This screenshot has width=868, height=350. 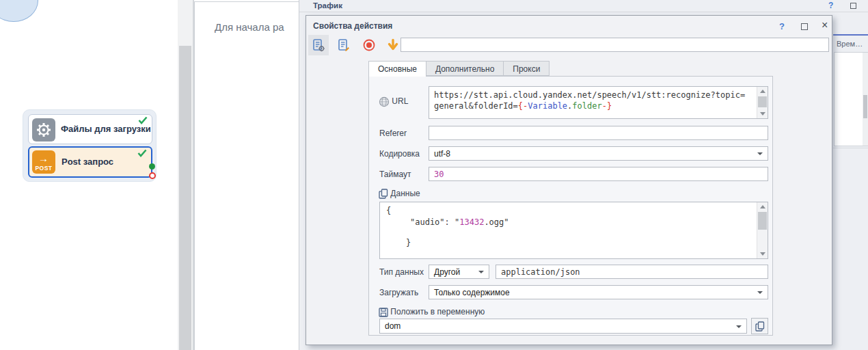 What do you see at coordinates (459, 272) in the screenshot?
I see `datatype-select: Другой` at bounding box center [459, 272].